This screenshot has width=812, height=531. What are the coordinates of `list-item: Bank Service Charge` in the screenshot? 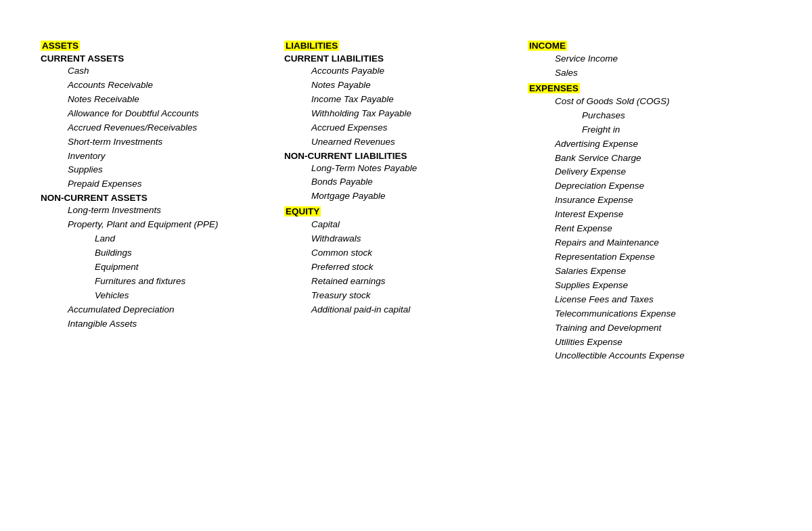 It's located at (660, 158).